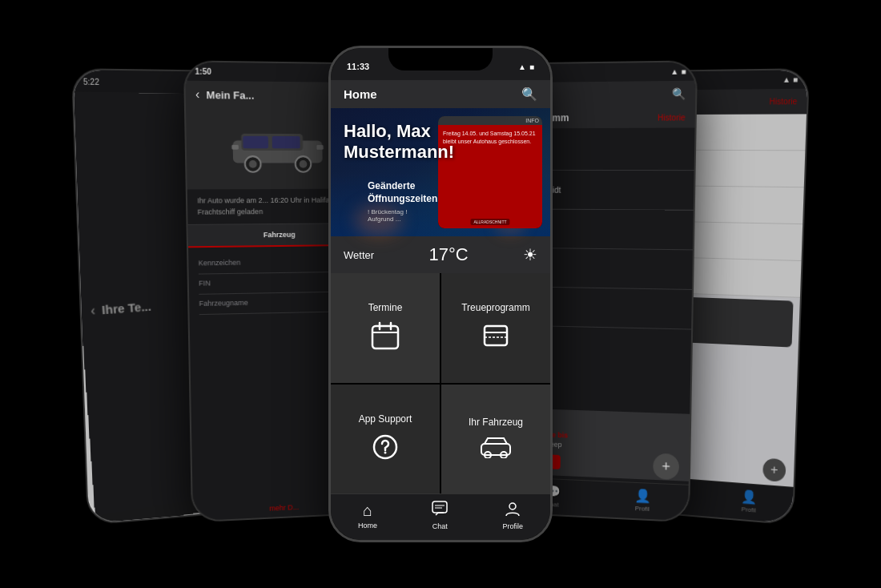 Image resolution: width=881 pixels, height=588 pixels. Describe the element at coordinates (529, 95) in the screenshot. I see `search-icon: 🔍` at that location.